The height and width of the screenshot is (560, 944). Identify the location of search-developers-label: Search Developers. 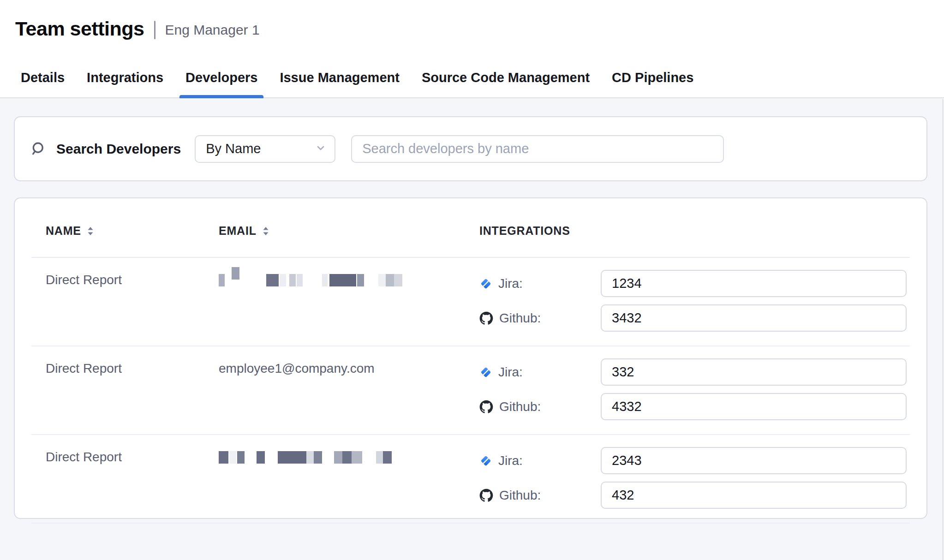
(119, 149).